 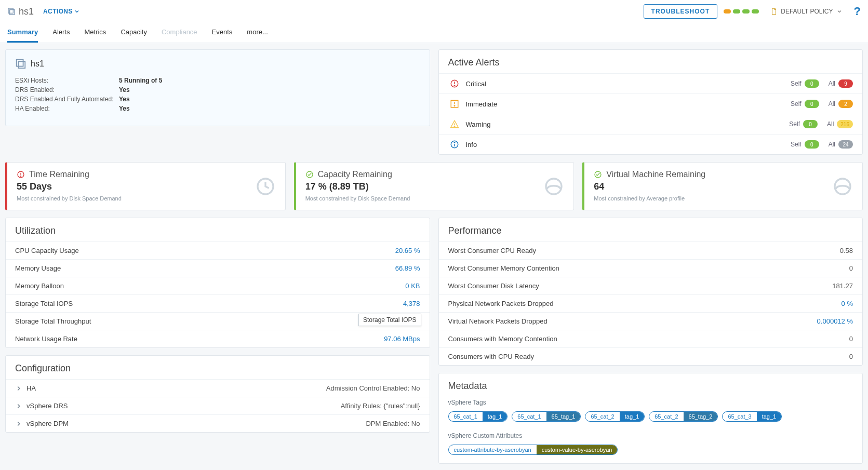 I want to click on metric-value: 4,378, so click(x=411, y=303).